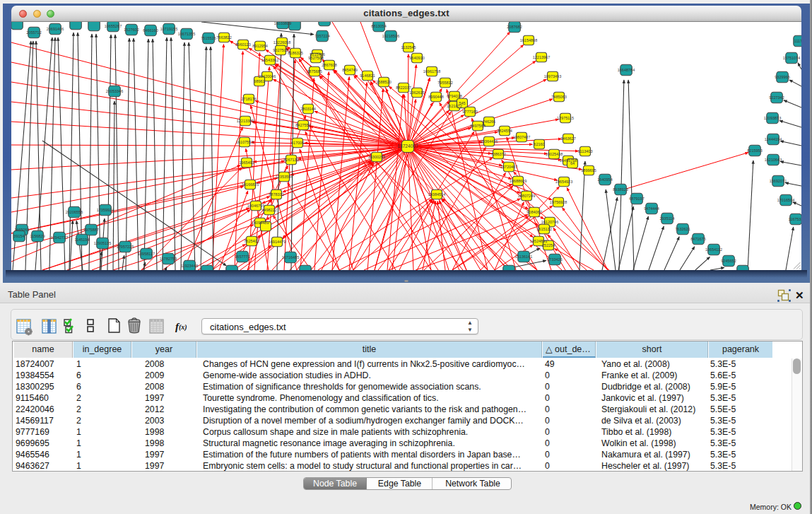  What do you see at coordinates (667, 218) in the screenshot?
I see `svg-text: 2935114` at bounding box center [667, 218].